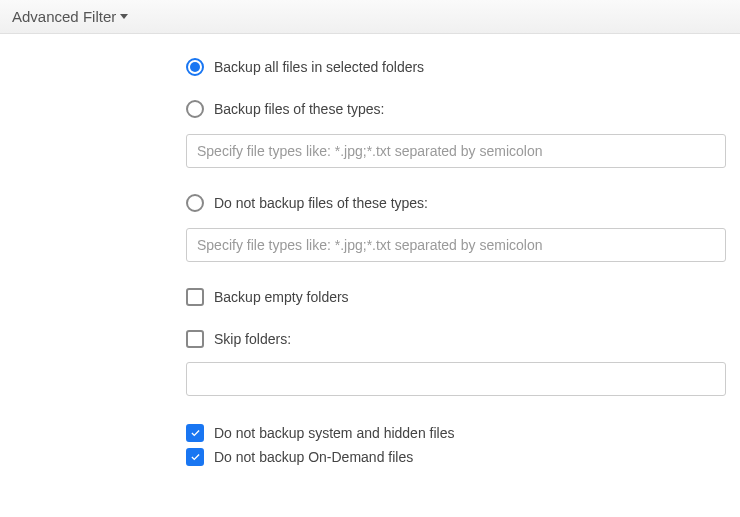 This screenshot has width=740, height=517. I want to click on backup-empty-checkbox, so click(195, 297).